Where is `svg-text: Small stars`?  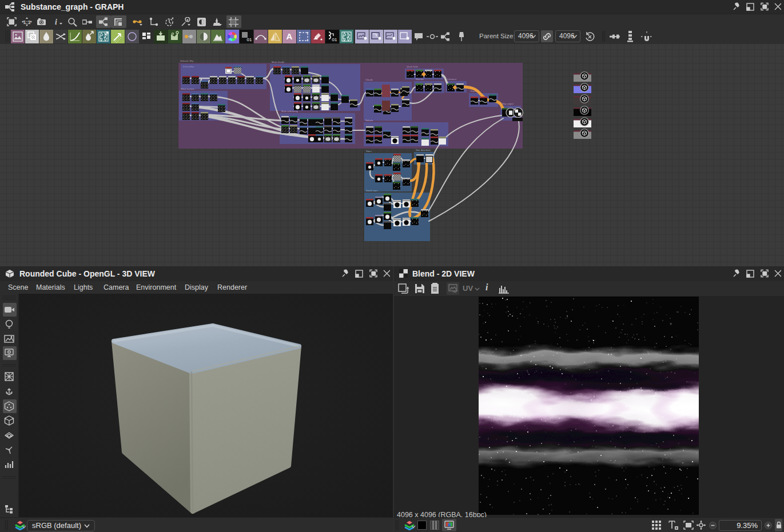 svg-text: Small stars is located at coordinates (372, 191).